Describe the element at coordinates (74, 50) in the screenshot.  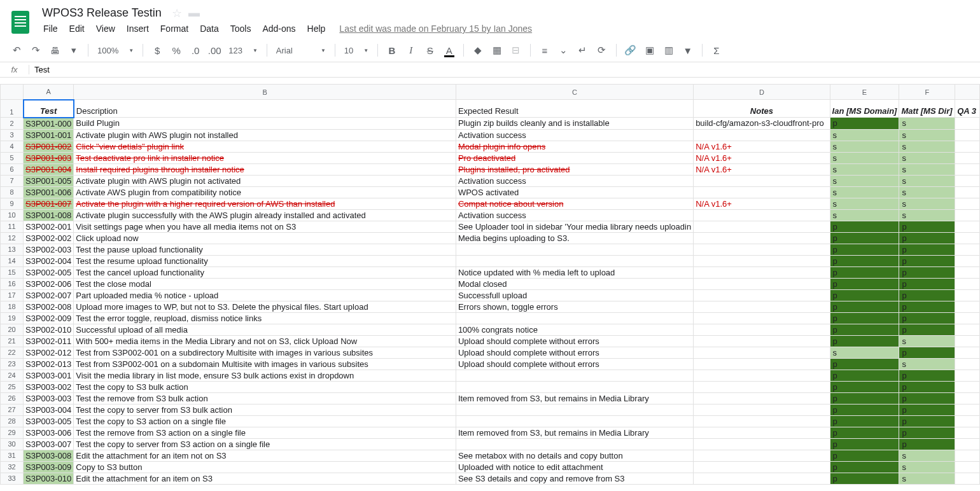
I see `paint-format-button: ▾` at that location.